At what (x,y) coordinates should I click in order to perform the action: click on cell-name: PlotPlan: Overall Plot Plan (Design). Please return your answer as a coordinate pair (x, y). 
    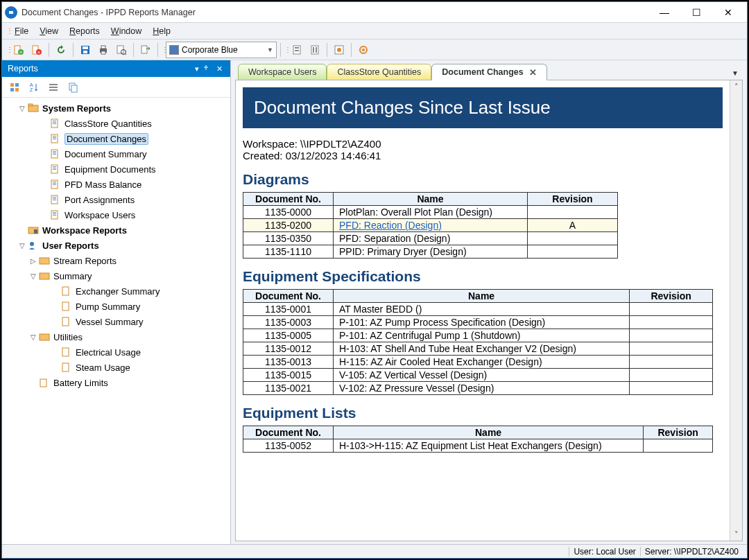
    Looking at the image, I should click on (431, 212).